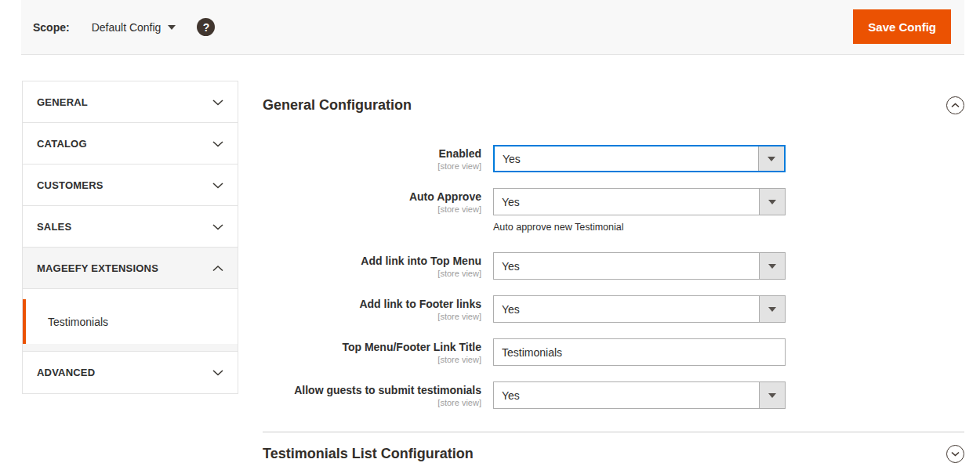 This screenshot has width=980, height=470. Describe the element at coordinates (130, 348) in the screenshot. I see `submenu-padding` at that location.